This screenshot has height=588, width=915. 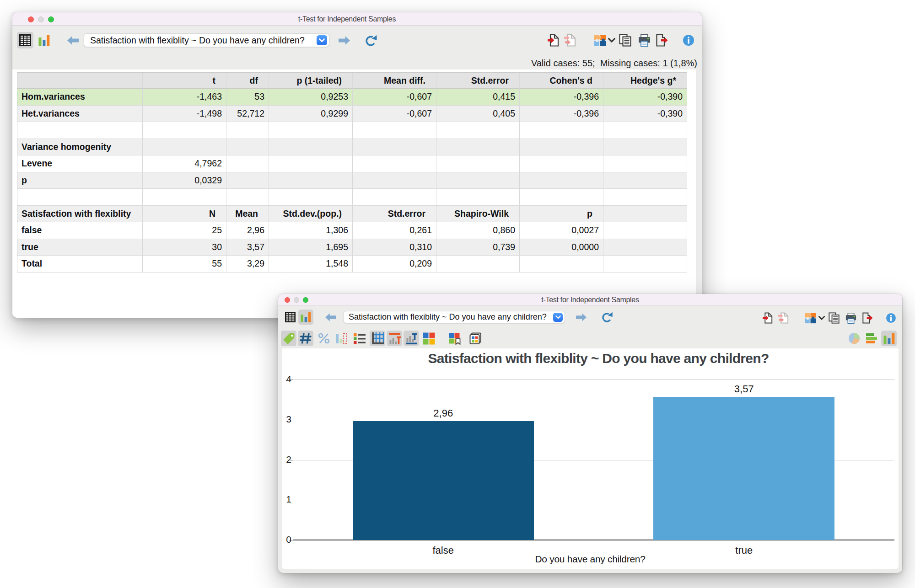 I want to click on y-axis-tick-label: 3, so click(x=278, y=419).